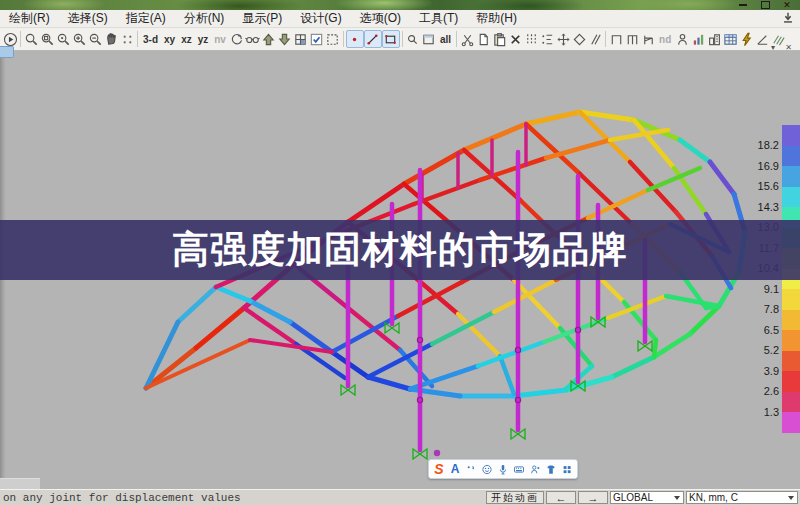 The image size is (800, 505). I want to click on viewport-mini-controls: ▾ ✕, so click(784, 48).